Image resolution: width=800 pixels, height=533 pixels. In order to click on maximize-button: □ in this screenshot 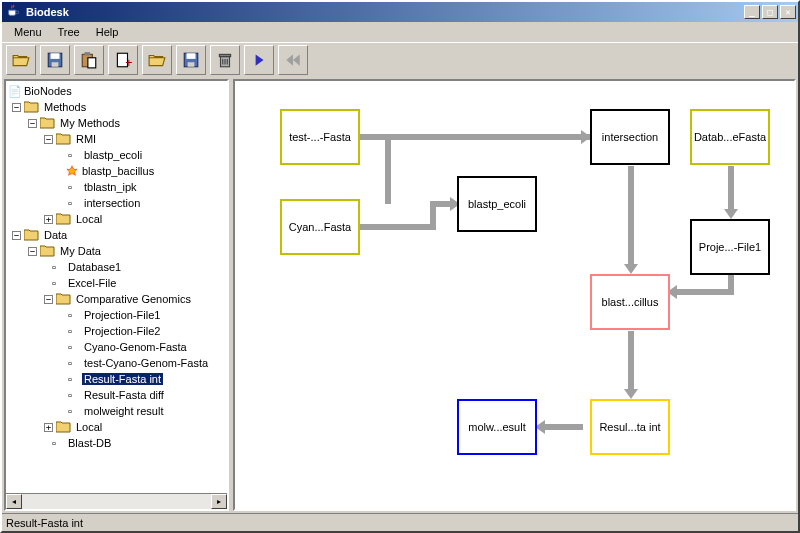, I will do `click(770, 12)`.